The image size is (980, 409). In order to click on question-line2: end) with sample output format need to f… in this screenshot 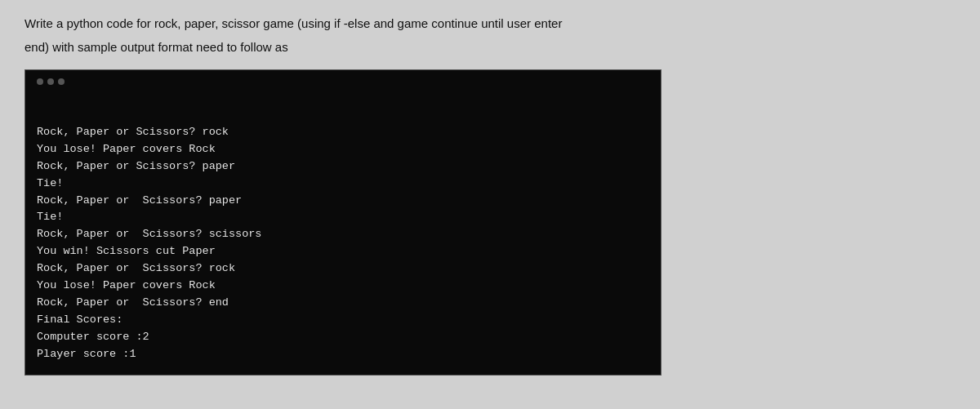, I will do `click(293, 47)`.